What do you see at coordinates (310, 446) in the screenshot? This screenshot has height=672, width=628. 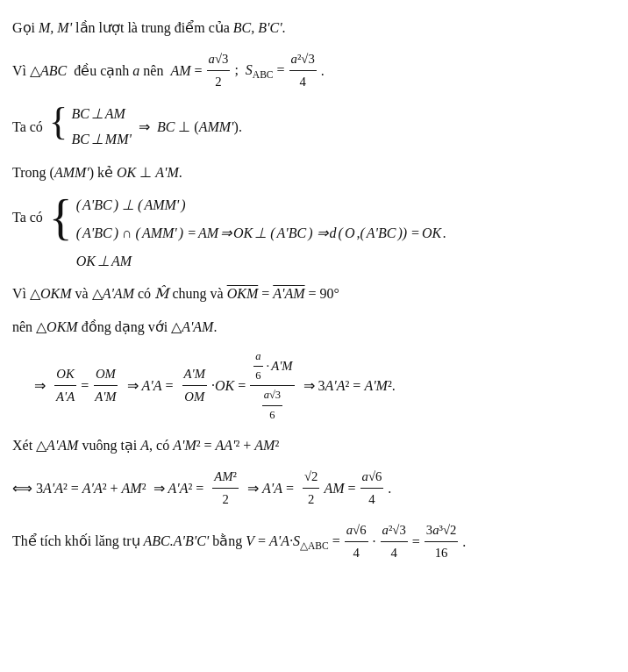 I see `line-8: Xét △A'AM vuông tại A, có A'M² = AA'² + …` at bounding box center [310, 446].